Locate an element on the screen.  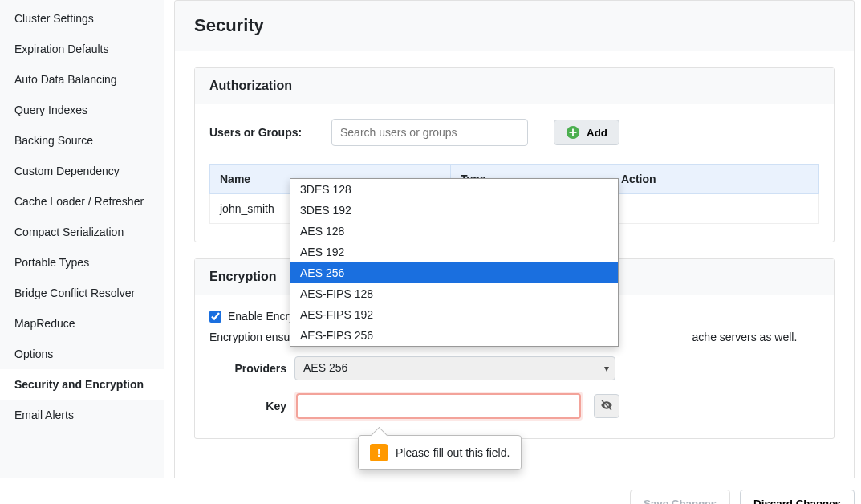
page-title: Security is located at coordinates (514, 26).